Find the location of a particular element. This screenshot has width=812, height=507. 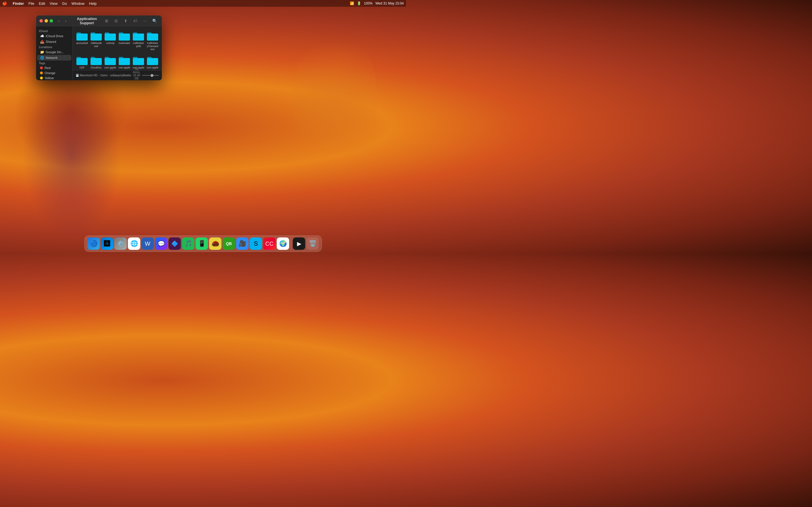

tag-button: 🏷 is located at coordinates (136, 21).